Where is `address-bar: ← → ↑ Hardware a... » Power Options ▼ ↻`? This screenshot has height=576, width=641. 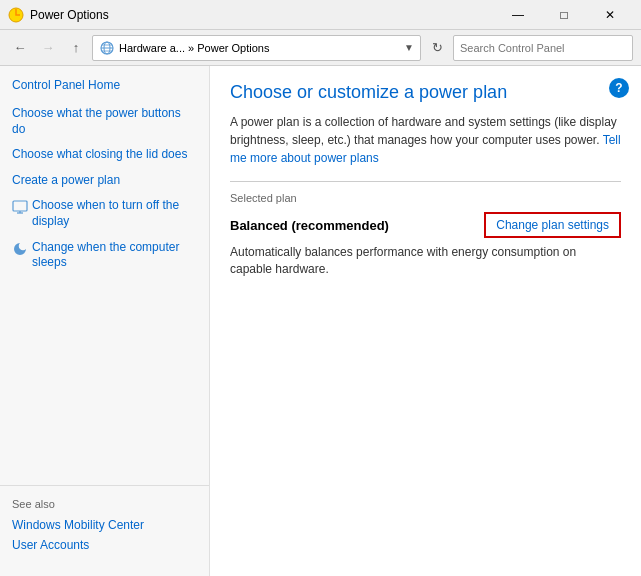
address-bar: ← → ↑ Hardware a... » Power Options ▼ ↻ is located at coordinates (320, 48).